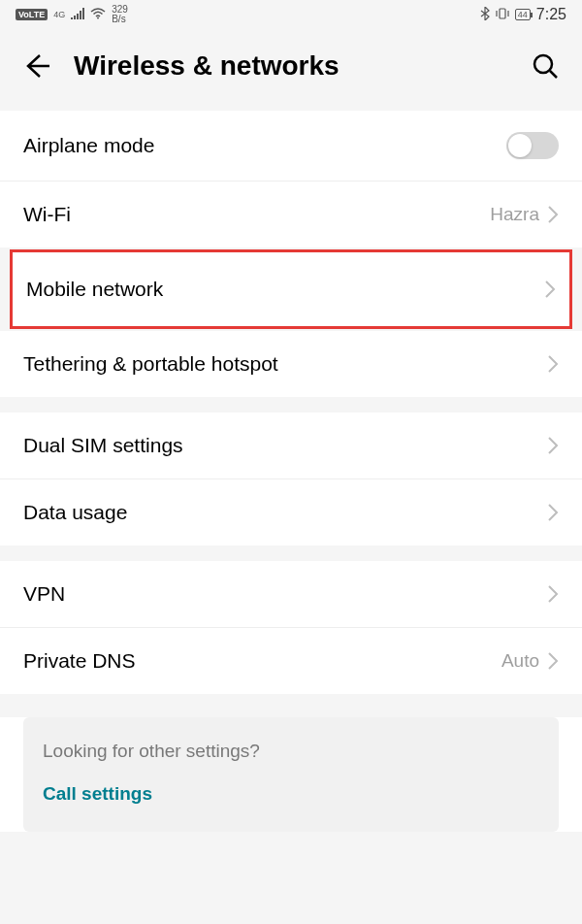 The width and height of the screenshot is (582, 924). Describe the element at coordinates (98, 16) in the screenshot. I see `wifi-icon` at that location.